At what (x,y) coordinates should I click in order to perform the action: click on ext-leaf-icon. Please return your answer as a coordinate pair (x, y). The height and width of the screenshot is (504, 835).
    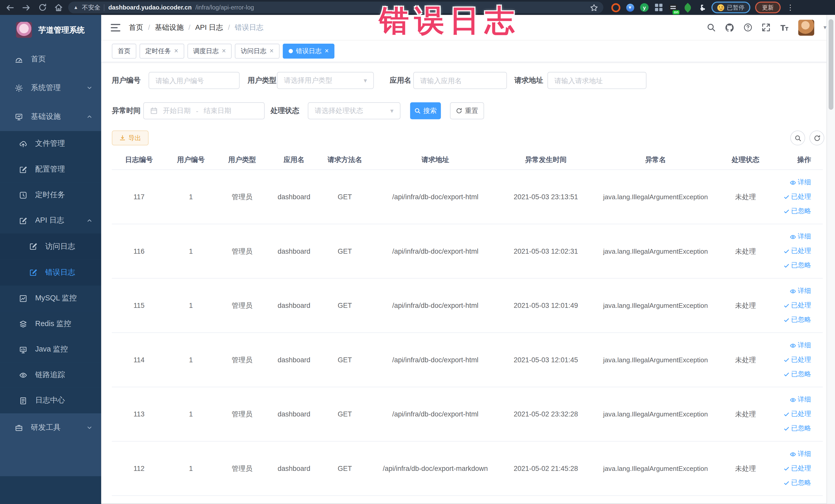
    Looking at the image, I should click on (688, 7).